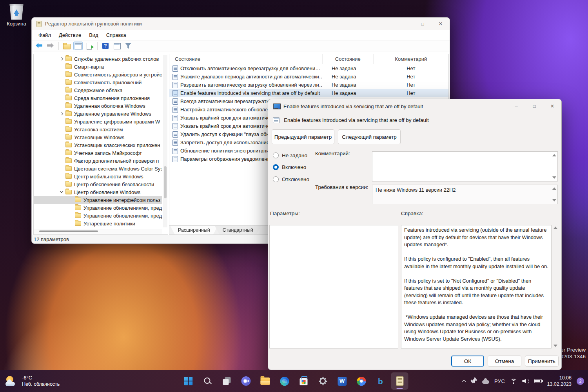 This screenshot has width=588, height=392. Describe the element at coordinates (241, 24) in the screenshot. I see `titlebar: Редактор локальной групповой политики` at that location.